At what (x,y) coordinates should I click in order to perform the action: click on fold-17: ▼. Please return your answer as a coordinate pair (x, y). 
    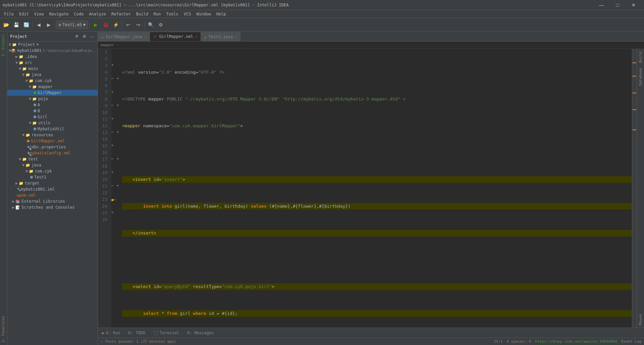
    Looking at the image, I should click on (118, 159).